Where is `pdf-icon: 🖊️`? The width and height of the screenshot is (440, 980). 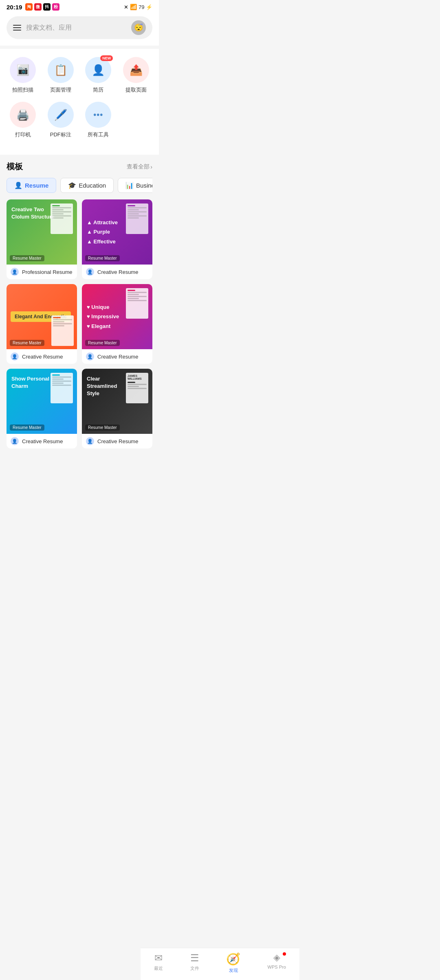 pdf-icon: 🖊️ is located at coordinates (61, 115).